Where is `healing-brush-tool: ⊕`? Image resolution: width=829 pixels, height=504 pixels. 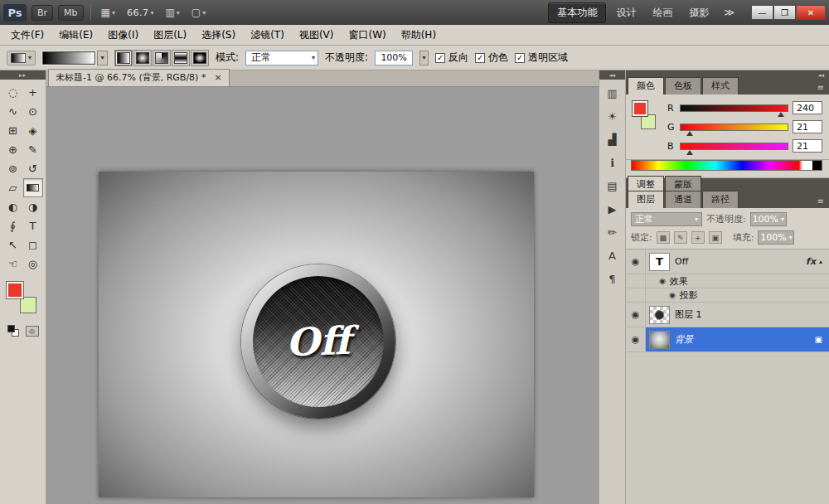
healing-brush-tool: ⊕ is located at coordinates (13, 149).